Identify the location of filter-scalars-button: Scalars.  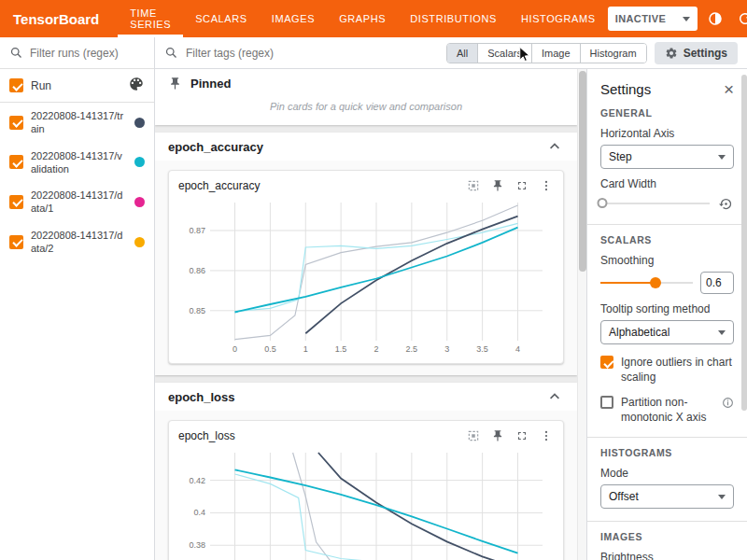
(504, 53).